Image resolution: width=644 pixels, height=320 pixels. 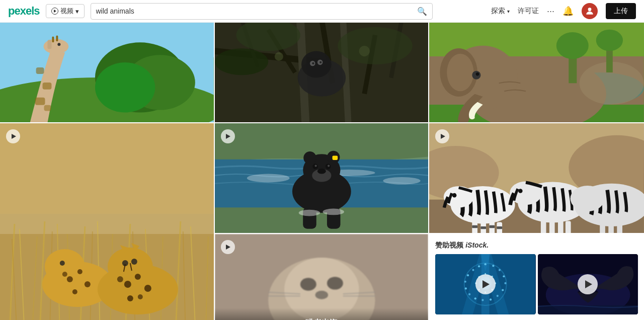 I want to click on otter-svg, so click(x=322, y=277).